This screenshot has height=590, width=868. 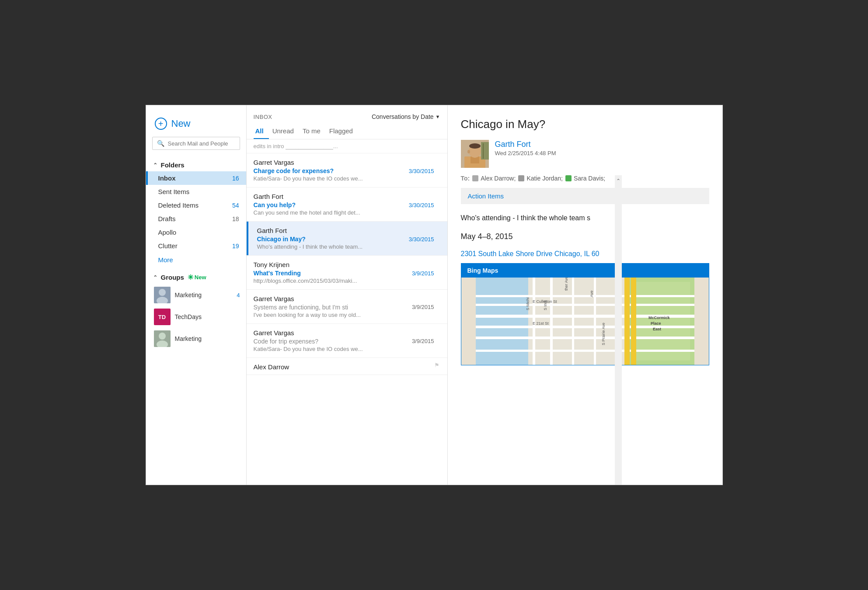 I want to click on recipient-dot-katie, so click(x=521, y=178).